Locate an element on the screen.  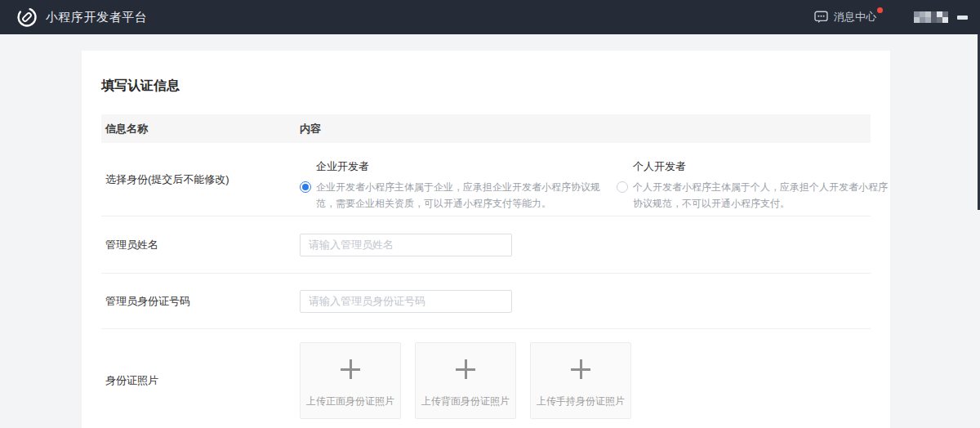
admin-id-input is located at coordinates (406, 301).